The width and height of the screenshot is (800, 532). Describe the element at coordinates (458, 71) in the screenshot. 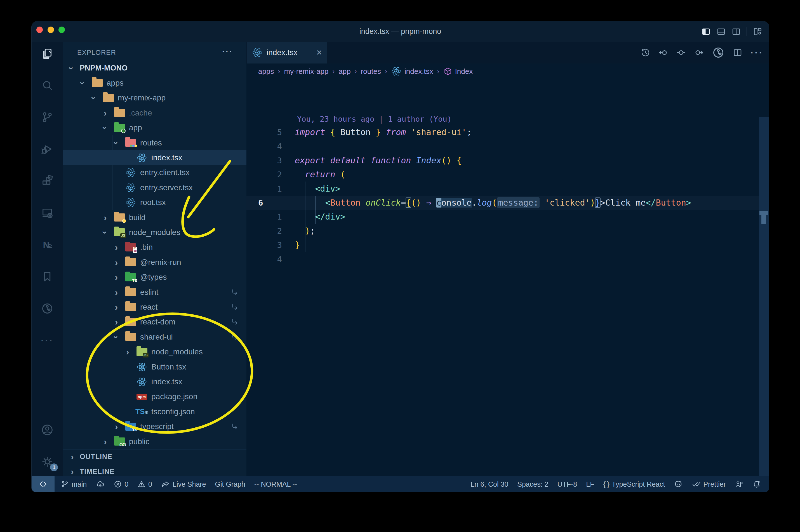

I see `breadcrumb-index: Index` at that location.